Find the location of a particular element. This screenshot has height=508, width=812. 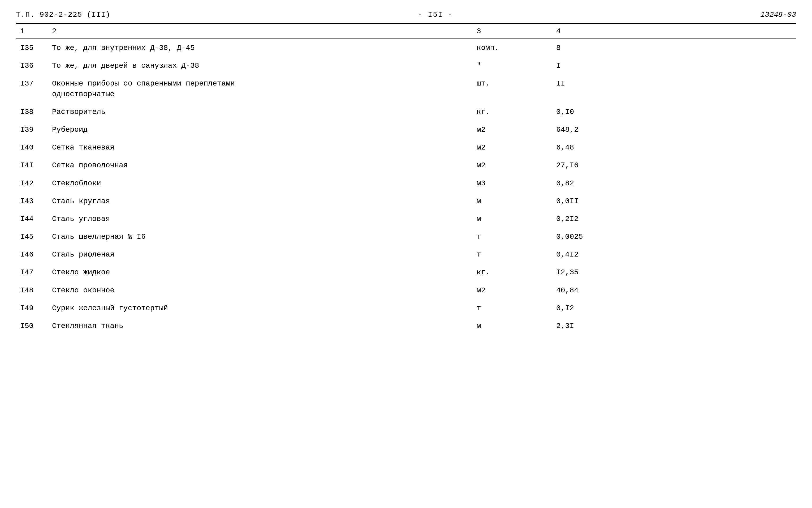

table-row: I48Стекло оконноем240,84 is located at coordinates (406, 290).